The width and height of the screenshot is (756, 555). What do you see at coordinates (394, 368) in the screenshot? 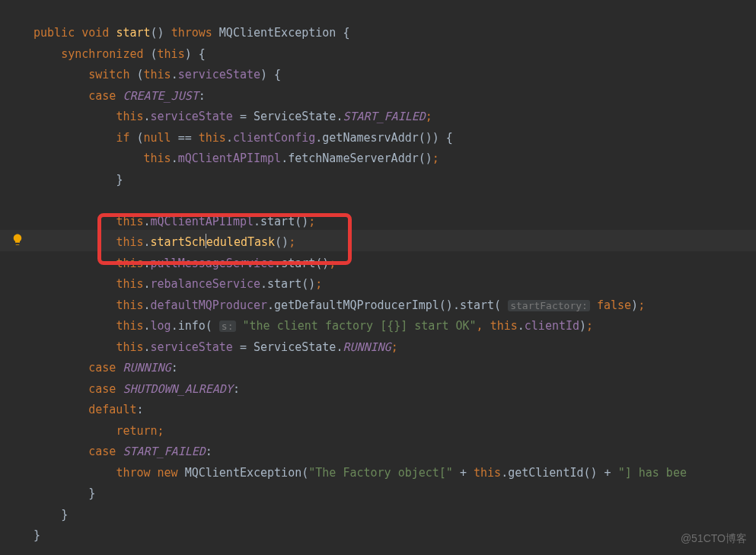
I see `code-line: case RUNNING:` at bounding box center [394, 368].